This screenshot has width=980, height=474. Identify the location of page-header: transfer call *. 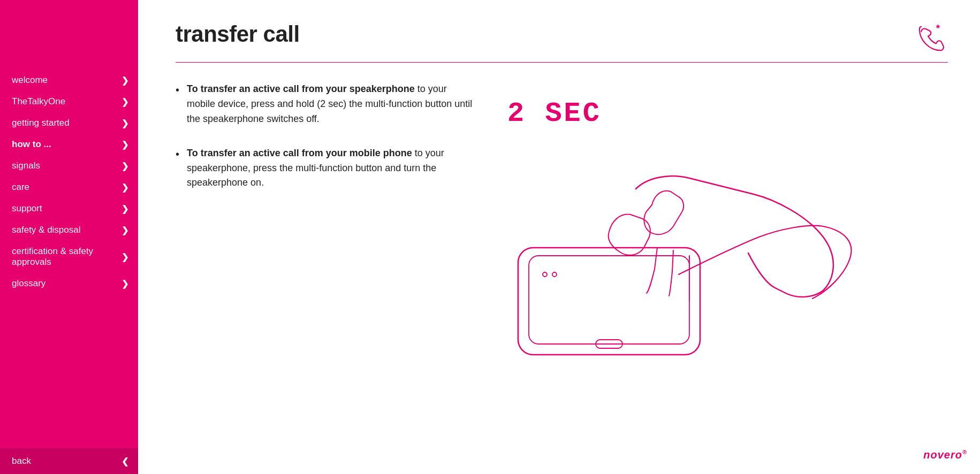
(562, 42).